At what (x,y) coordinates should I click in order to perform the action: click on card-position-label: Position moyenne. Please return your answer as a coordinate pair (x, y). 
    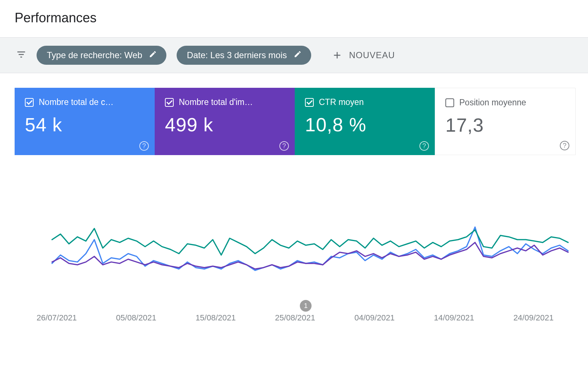
    Looking at the image, I should click on (493, 102).